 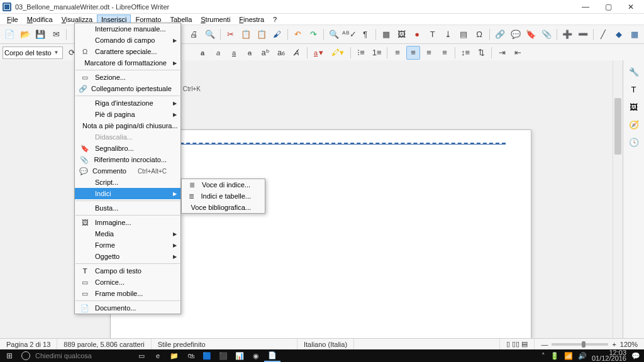 I want to click on menu-forme: Forme▶, so click(x=128, y=245).